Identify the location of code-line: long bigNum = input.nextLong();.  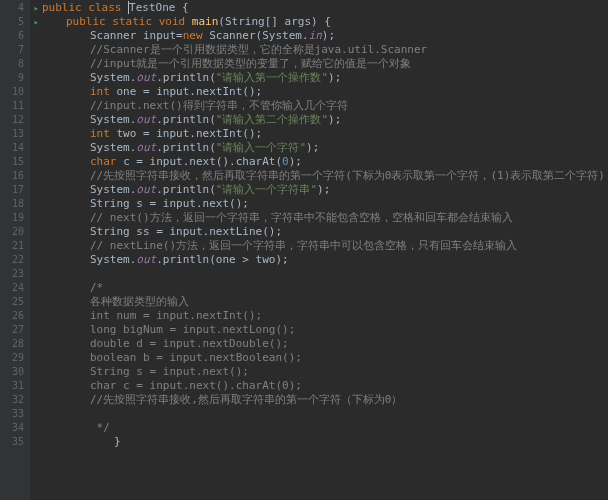
(325, 330).